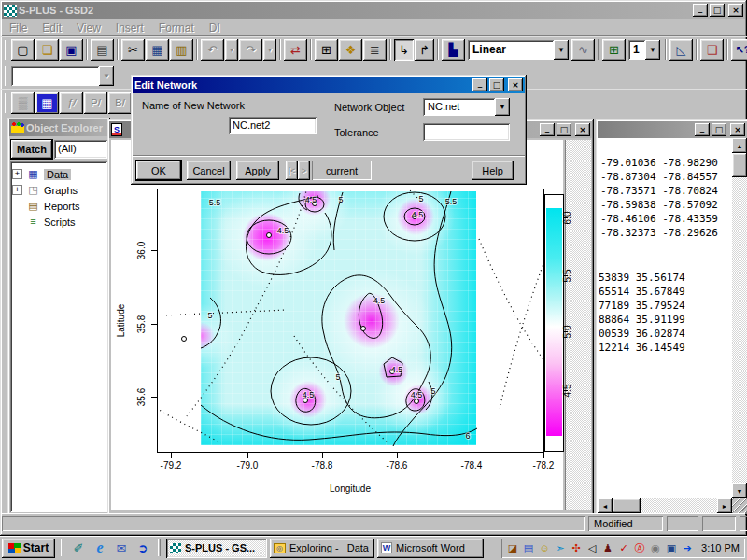 The image size is (747, 560). Describe the element at coordinates (28, 549) in the screenshot. I see `start-button: Start` at that location.